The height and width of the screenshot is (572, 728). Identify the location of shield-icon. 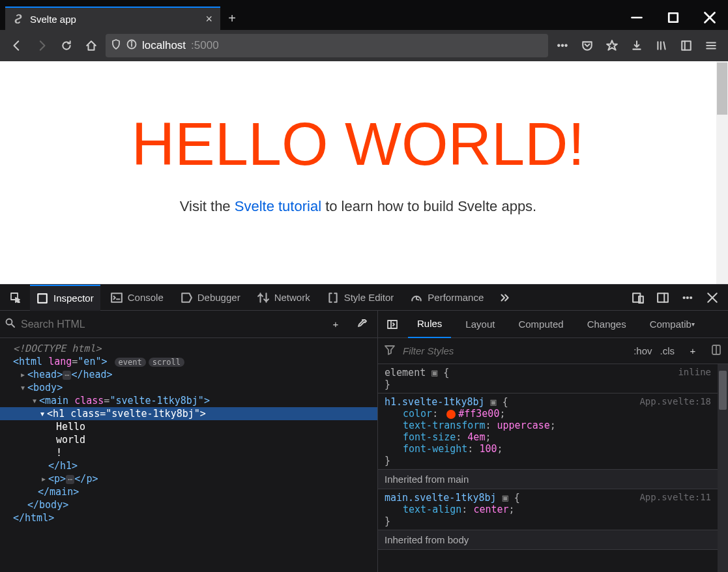
(116, 46).